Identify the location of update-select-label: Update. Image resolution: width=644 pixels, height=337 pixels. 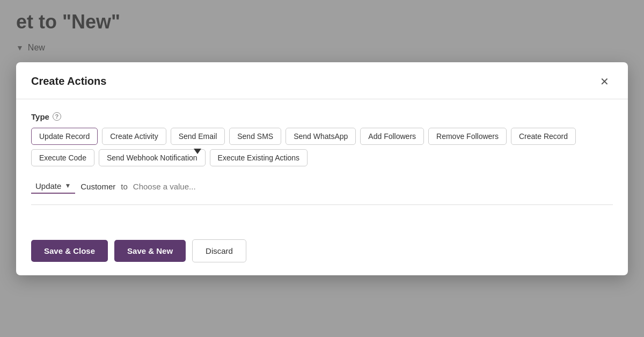
(48, 186).